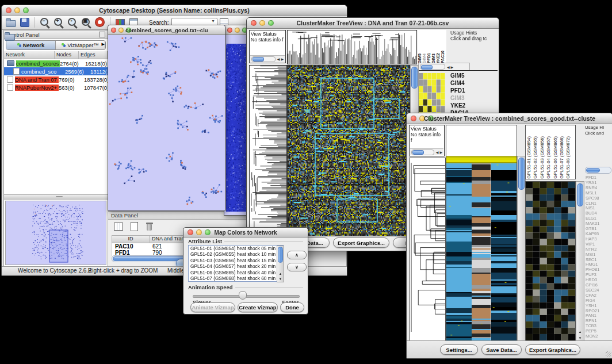  What do you see at coordinates (104, 44) in the screenshot?
I see `tab-overflow-icon: ▶` at bounding box center [104, 44].